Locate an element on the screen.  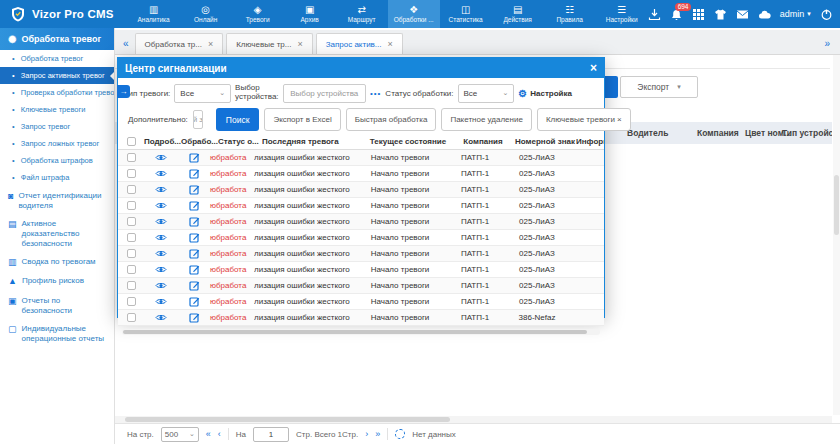
extra-filter-input: Номерной знак/Комп is located at coordinates (198, 120).